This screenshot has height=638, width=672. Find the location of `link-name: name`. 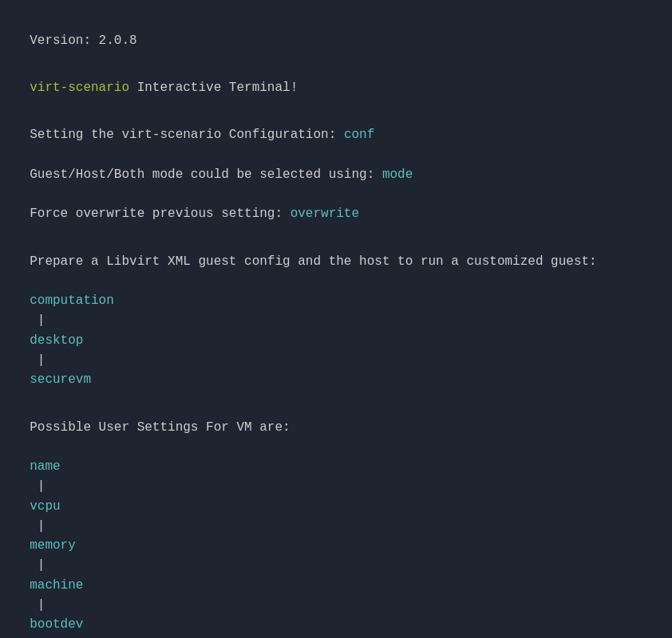

link-name: name is located at coordinates (45, 467).